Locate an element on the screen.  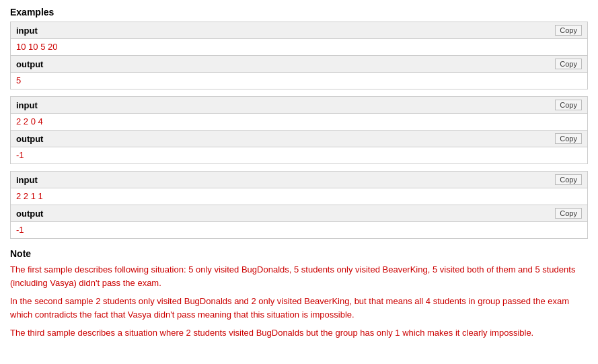
example-2-input-header: input Copy is located at coordinates (299, 105).